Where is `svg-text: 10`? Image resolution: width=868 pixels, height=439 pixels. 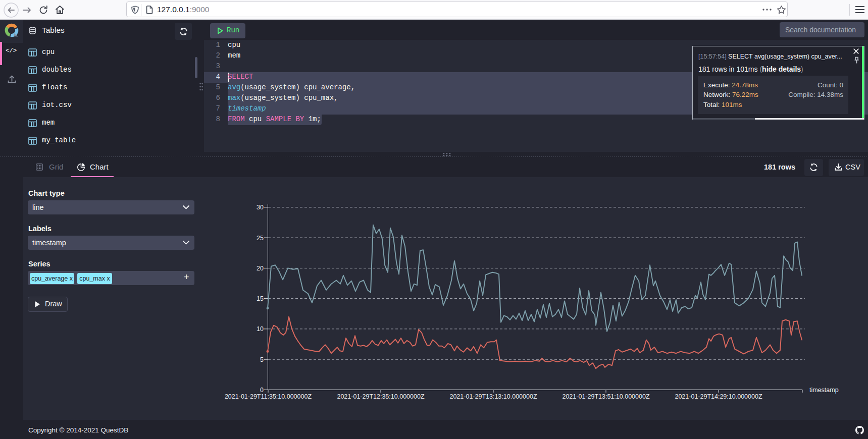
svg-text: 10 is located at coordinates (260, 329).